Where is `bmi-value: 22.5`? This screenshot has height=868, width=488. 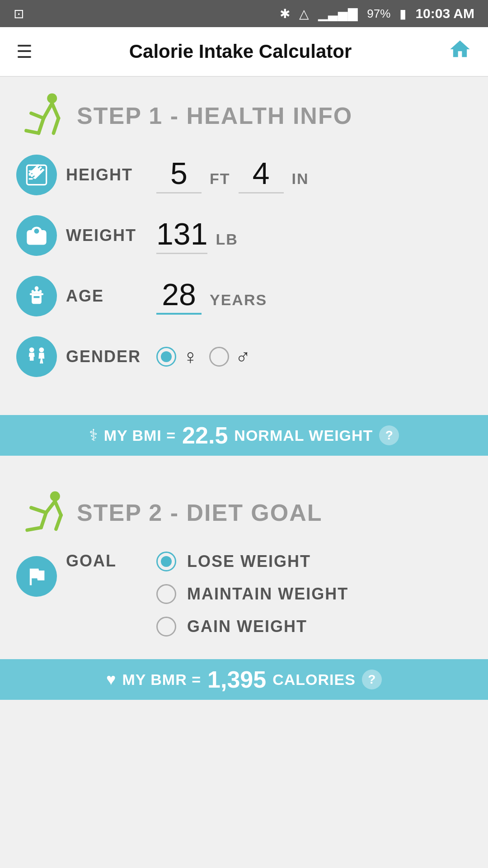 bmi-value: 22.5 is located at coordinates (205, 435).